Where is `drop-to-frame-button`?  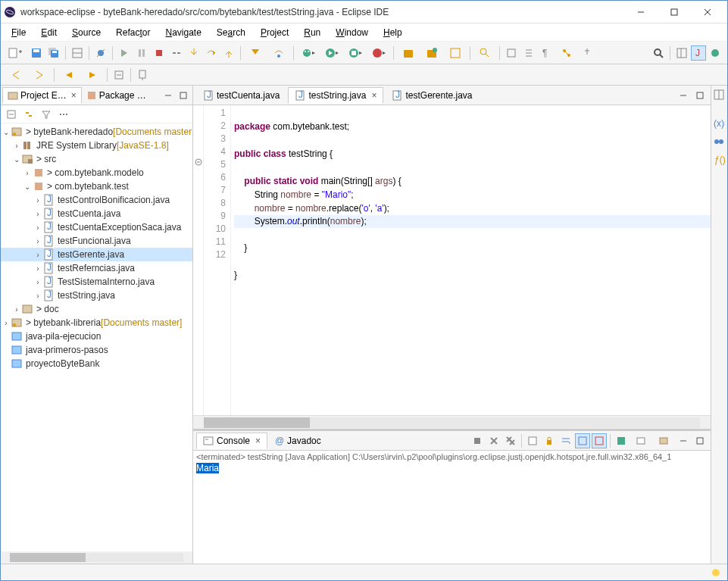
drop-to-frame-button is located at coordinates (255, 53).